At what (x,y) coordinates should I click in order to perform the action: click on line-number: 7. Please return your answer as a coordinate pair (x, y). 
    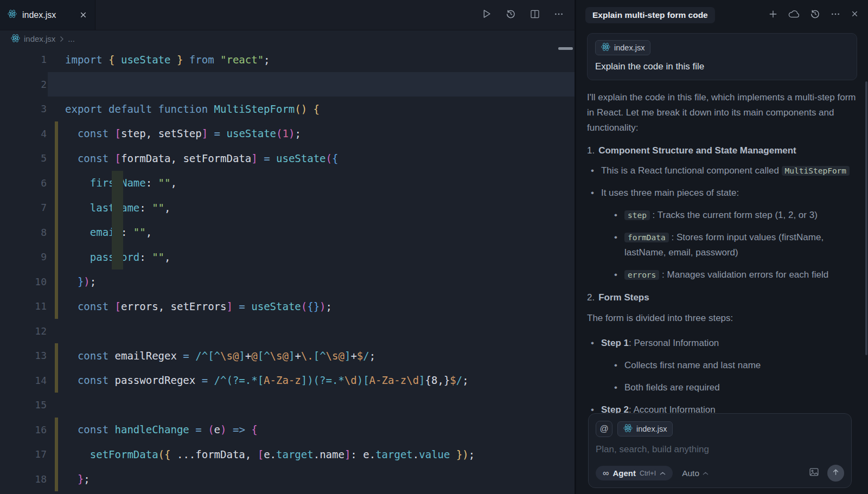
    Looking at the image, I should click on (23, 207).